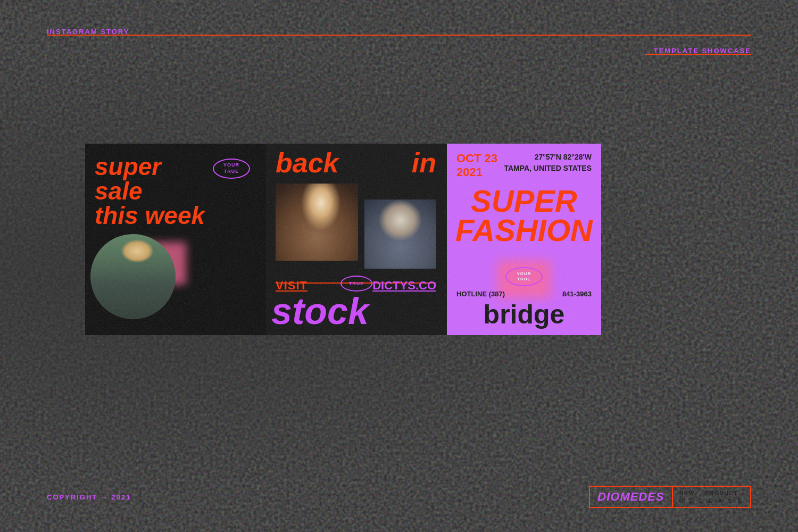  I want to click on red-line-top, so click(399, 35).